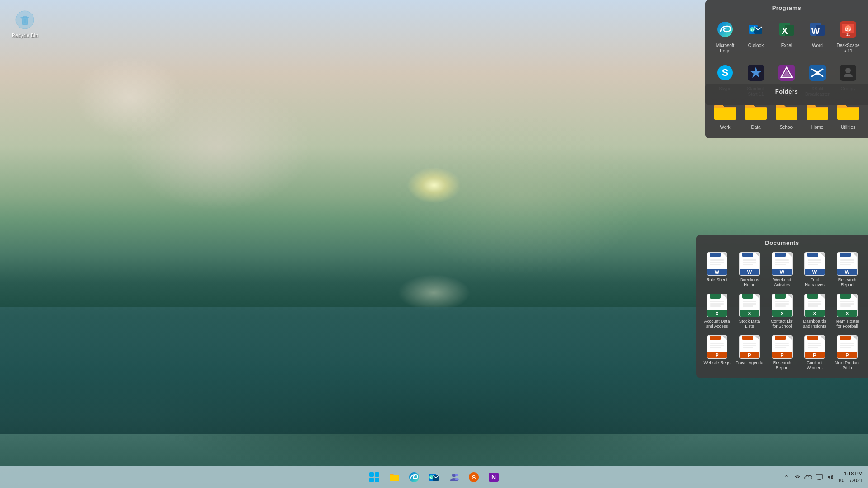  I want to click on doc-image-research-report-ppt: P, so click(782, 347).